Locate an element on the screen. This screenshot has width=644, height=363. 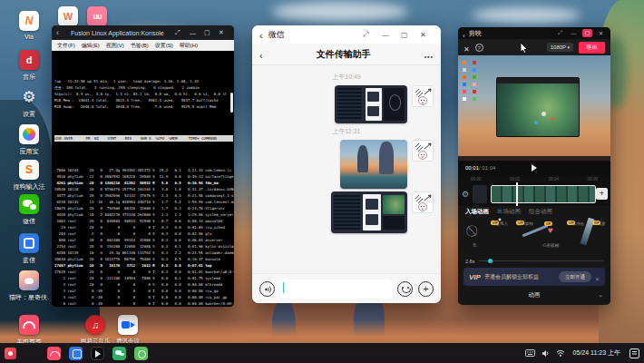
chat-menu-icon is located at coordinates (429, 54).